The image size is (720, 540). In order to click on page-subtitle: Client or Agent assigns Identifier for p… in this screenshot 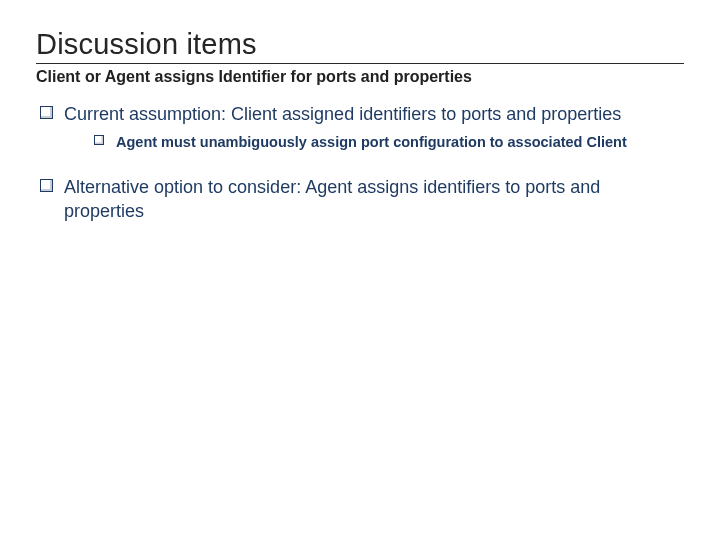, I will do `click(360, 77)`.